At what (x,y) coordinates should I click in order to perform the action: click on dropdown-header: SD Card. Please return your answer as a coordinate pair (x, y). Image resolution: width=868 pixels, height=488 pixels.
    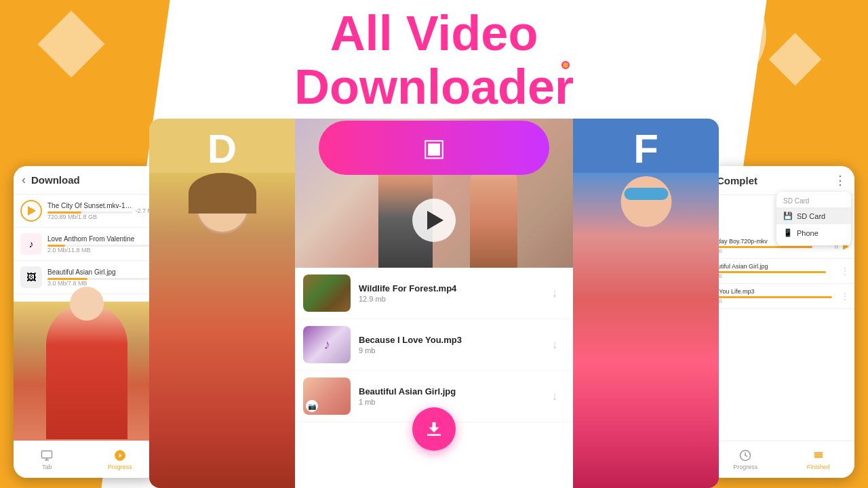
    Looking at the image, I should click on (814, 202).